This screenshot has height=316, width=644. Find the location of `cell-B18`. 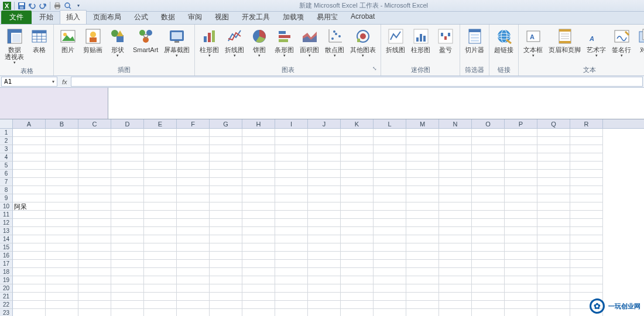

cell-B18 is located at coordinates (62, 272).